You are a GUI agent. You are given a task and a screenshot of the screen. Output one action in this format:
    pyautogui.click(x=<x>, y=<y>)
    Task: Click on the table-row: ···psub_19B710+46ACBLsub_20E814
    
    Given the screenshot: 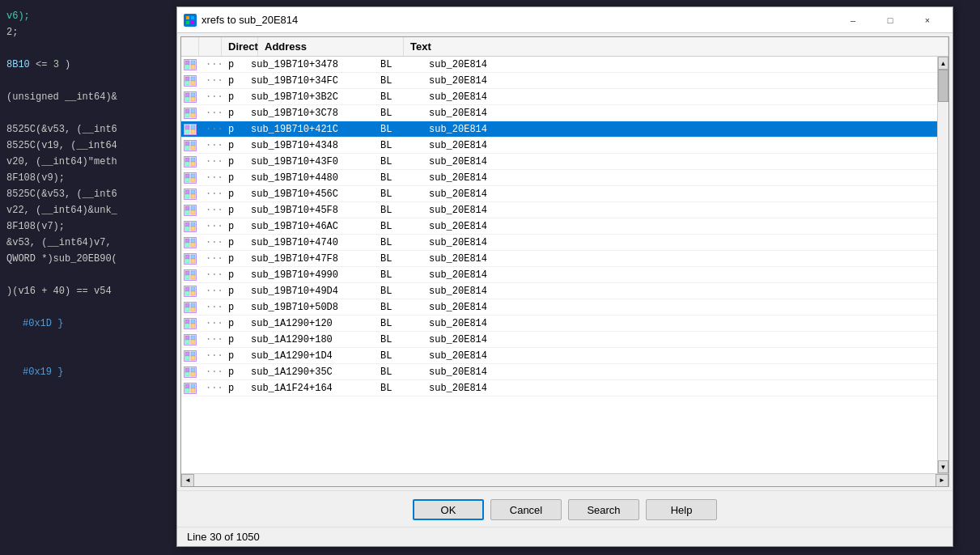 What is the action you would take?
    pyautogui.click(x=559, y=227)
    